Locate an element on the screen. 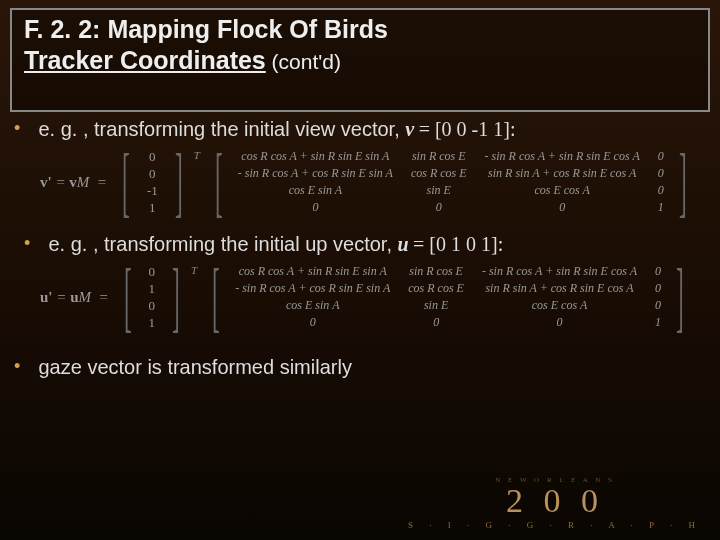  slide-title: F. 2. 2: Mapping Flock Of Birds Tracker … is located at coordinates (360, 46).